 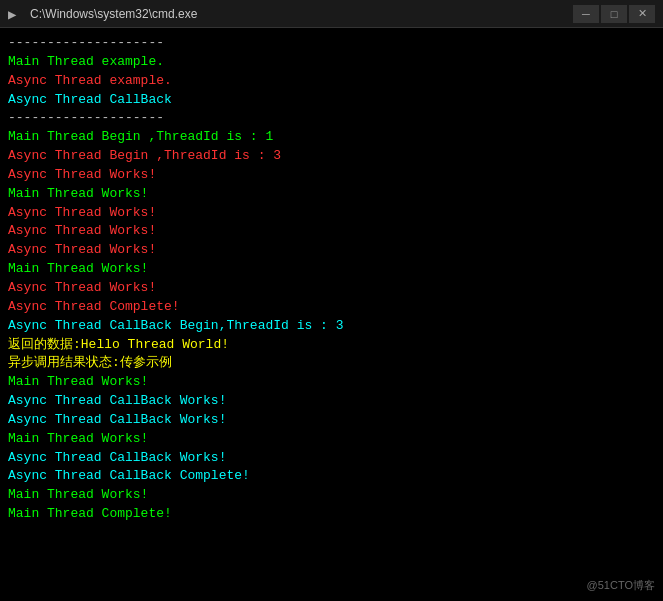 What do you see at coordinates (332, 346) in the screenshot?
I see `terminal-line: 返回的数据:Hello Thread World!` at bounding box center [332, 346].